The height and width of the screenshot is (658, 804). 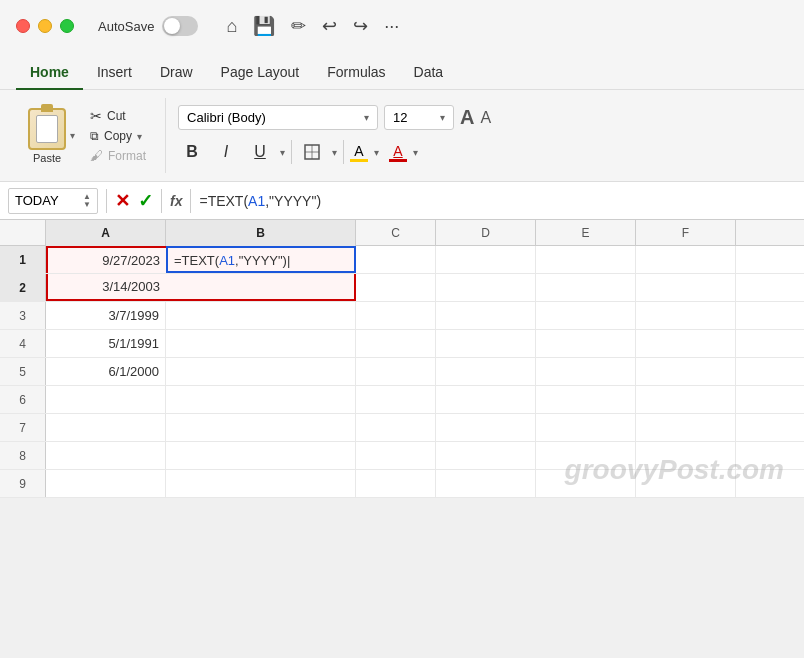 What do you see at coordinates (260, 152) in the screenshot?
I see `underline-button: U` at bounding box center [260, 152].